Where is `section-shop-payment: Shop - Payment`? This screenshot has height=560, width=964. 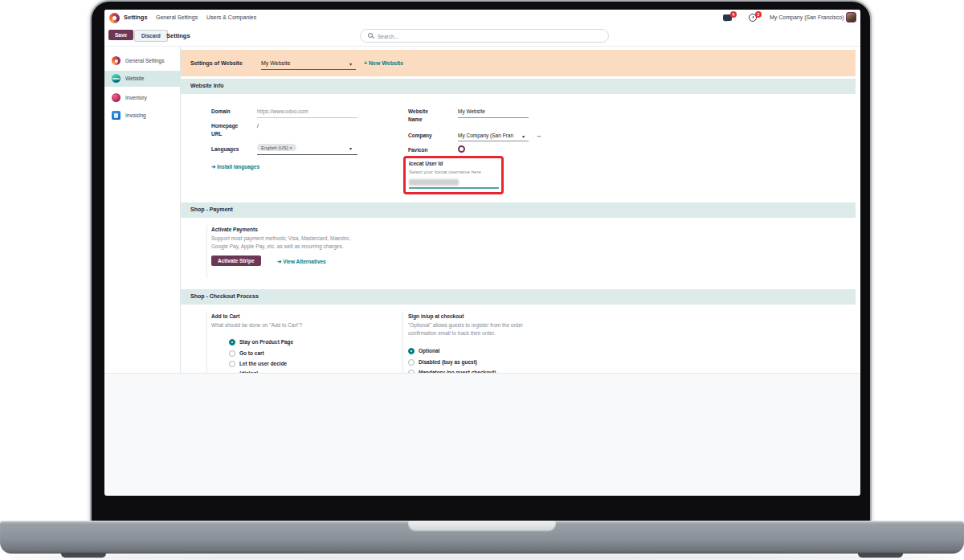 section-shop-payment: Shop - Payment is located at coordinates (518, 211).